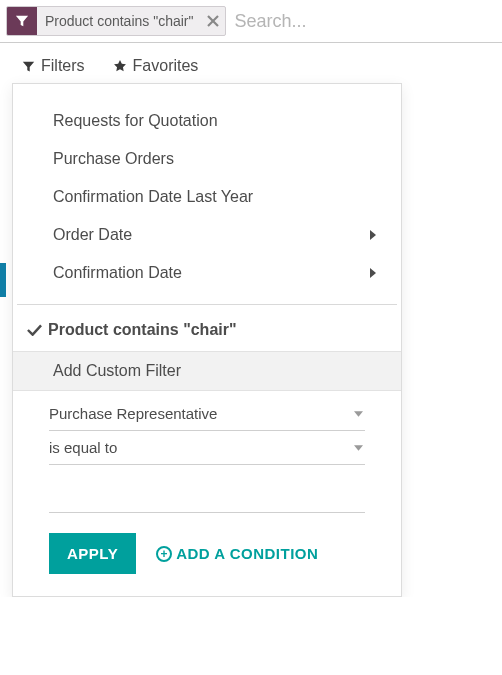 This screenshot has width=502, height=675. What do you see at coordinates (207, 448) in the screenshot?
I see `operator-select: is equal to` at bounding box center [207, 448].